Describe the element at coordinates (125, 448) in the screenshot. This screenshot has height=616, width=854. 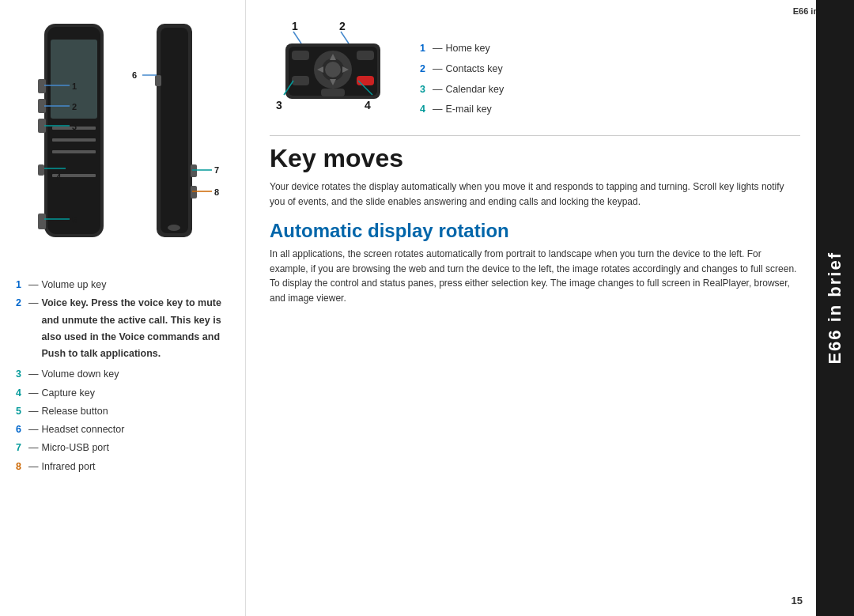
I see `list-item: 7 — Micro-USB port` at that location.